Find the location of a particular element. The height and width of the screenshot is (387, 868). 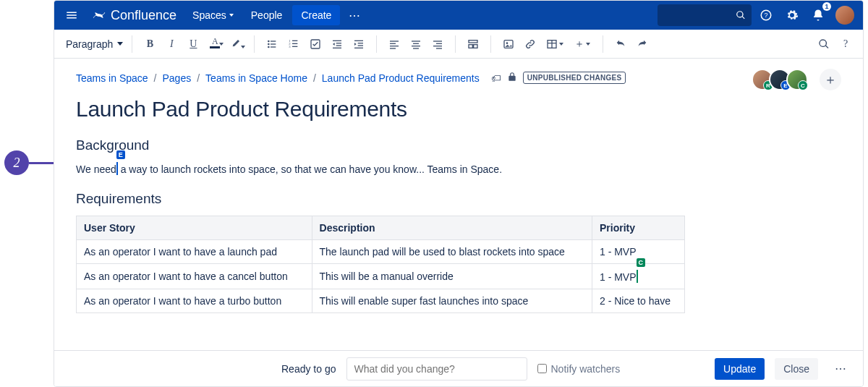

restrictions-icon is located at coordinates (512, 78).